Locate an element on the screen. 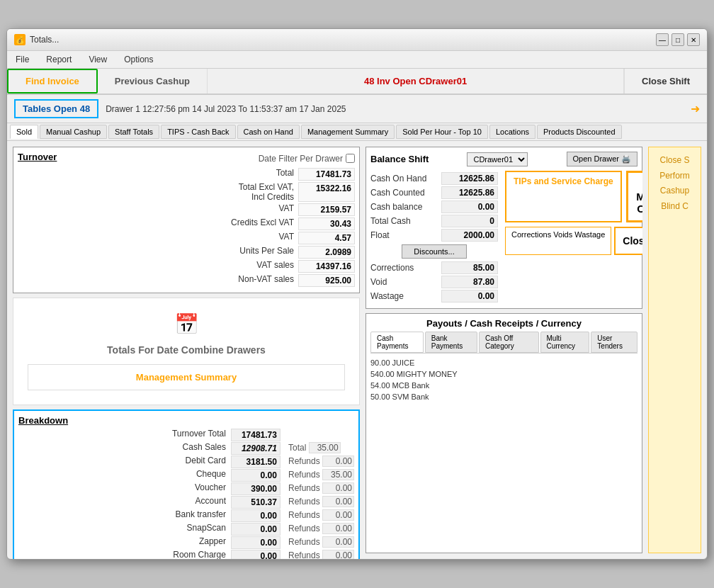  balance-row-cash-counted: Cash Counted 12625.86 is located at coordinates (434, 193).